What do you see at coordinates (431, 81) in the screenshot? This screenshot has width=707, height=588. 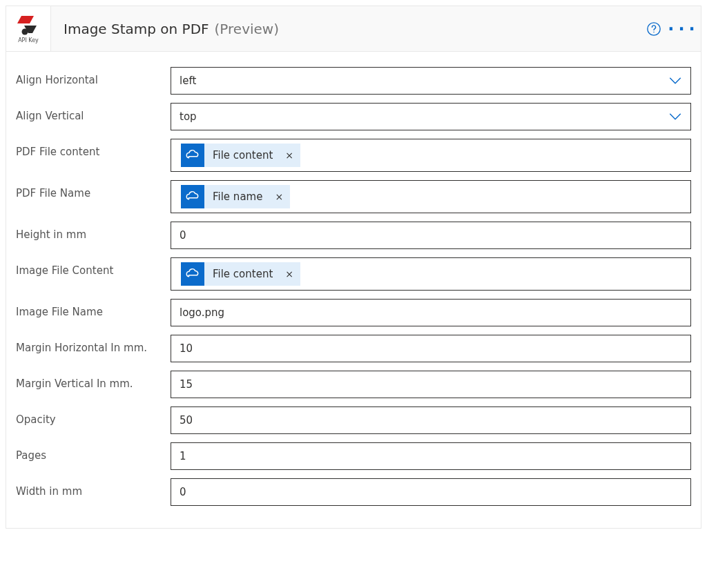 I see `align-horizontal-select: left` at bounding box center [431, 81].